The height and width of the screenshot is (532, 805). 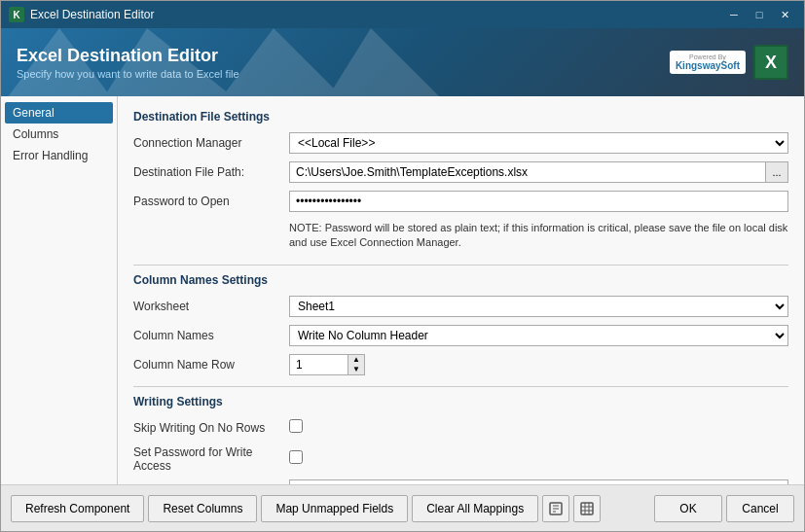 What do you see at coordinates (211, 336) in the screenshot?
I see `column-names-label: Column Names` at bounding box center [211, 336].